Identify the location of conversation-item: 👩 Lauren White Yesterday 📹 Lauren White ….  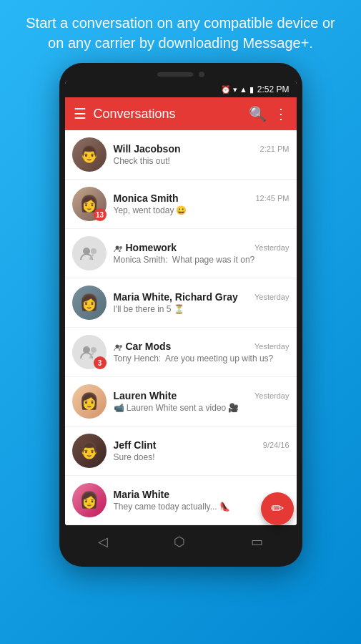
(181, 402).